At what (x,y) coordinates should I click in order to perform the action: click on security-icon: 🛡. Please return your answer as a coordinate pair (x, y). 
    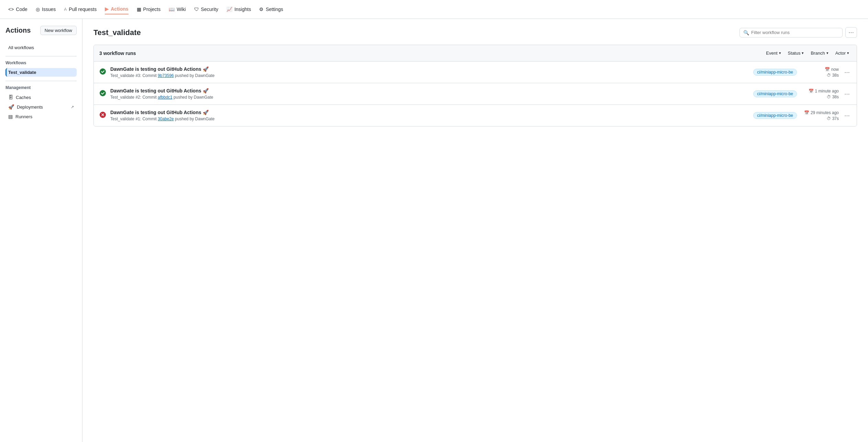
    Looking at the image, I should click on (197, 9).